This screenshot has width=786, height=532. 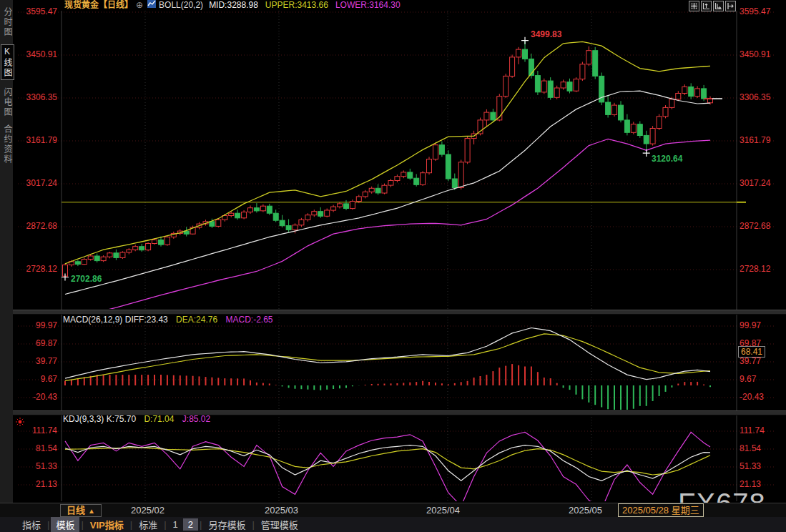 I want to click on sidebar-item-lightning-chart: 闪电图, so click(x=7, y=102).